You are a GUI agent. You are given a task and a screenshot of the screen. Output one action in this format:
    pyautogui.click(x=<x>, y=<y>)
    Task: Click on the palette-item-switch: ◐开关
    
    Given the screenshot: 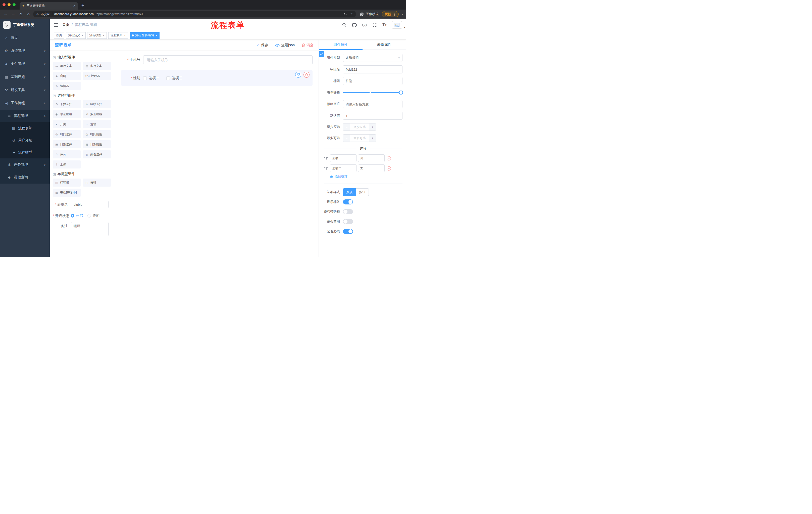 What is the action you would take?
    pyautogui.click(x=67, y=124)
    